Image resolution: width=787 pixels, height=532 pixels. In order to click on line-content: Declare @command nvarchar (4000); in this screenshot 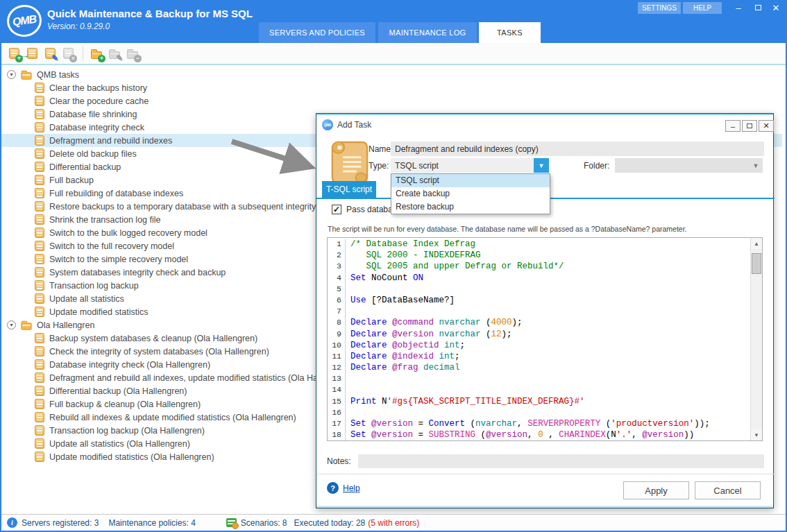, I will do `click(434, 323)`.